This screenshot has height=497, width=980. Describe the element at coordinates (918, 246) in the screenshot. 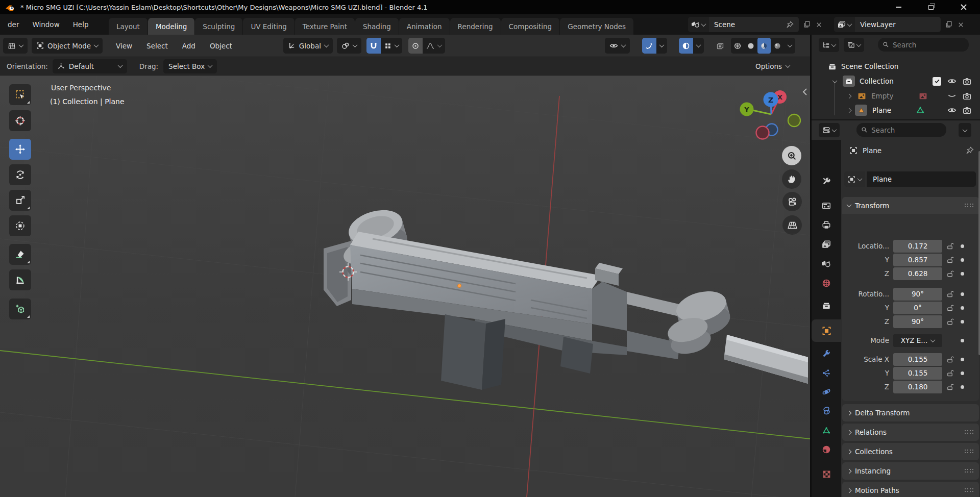

I see `location-x-field: 0.172` at that location.